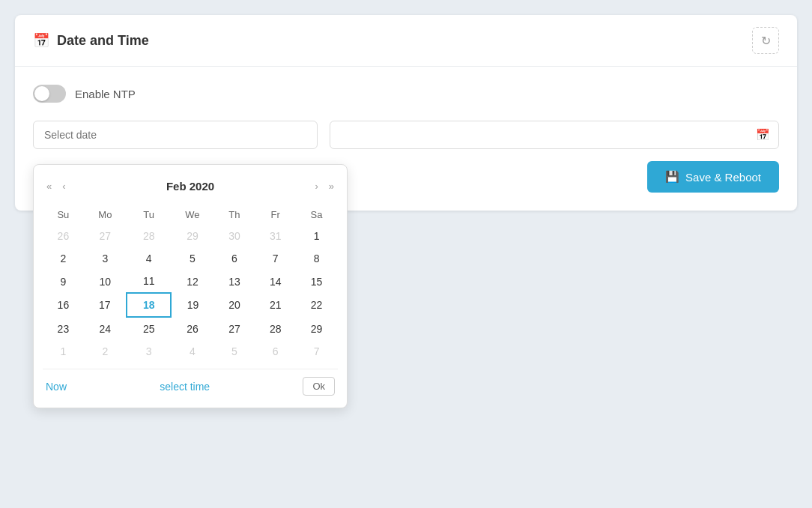 Image resolution: width=812 pixels, height=508 pixels. Describe the element at coordinates (184, 387) in the screenshot. I see `select-time-button: select time` at that location.